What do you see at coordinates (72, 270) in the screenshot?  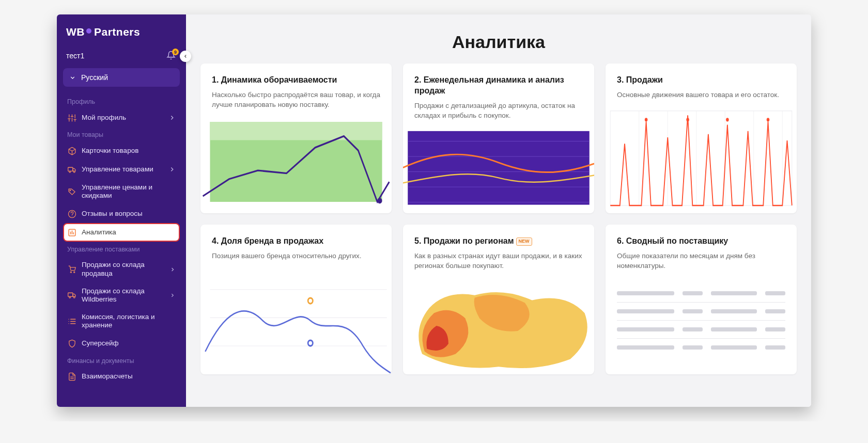 I see `cart-icon` at bounding box center [72, 270].